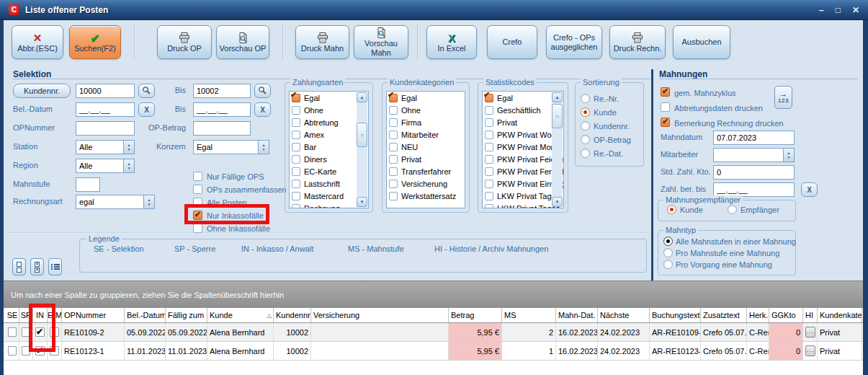  Describe the element at coordinates (753, 155) in the screenshot. I see `mitarbeiter-select` at that location.